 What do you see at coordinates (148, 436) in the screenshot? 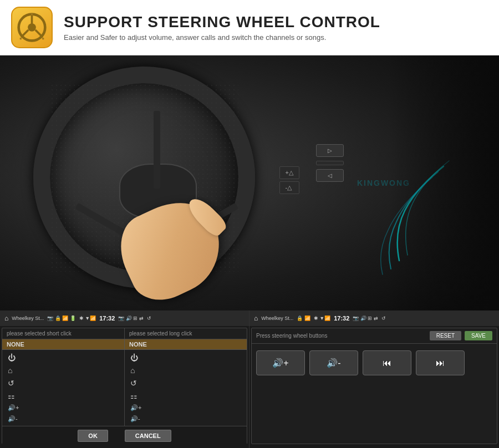
I see `cancel-button: CANCEL` at bounding box center [148, 436].